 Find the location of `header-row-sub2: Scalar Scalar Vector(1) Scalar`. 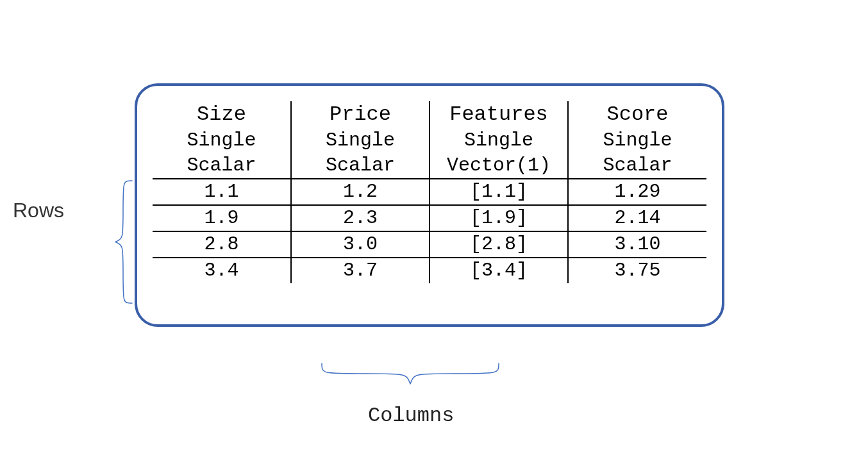

header-row-sub2: Scalar Scalar Vector(1) Scalar is located at coordinates (430, 166).